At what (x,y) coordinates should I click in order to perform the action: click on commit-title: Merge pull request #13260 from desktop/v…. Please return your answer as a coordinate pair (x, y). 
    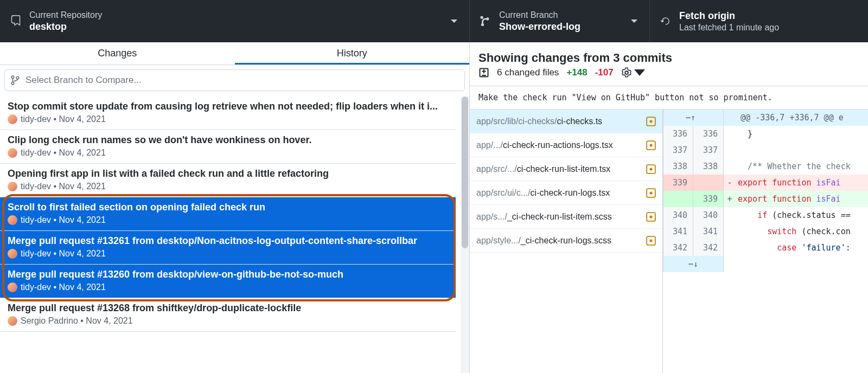
    Looking at the image, I should click on (228, 274).